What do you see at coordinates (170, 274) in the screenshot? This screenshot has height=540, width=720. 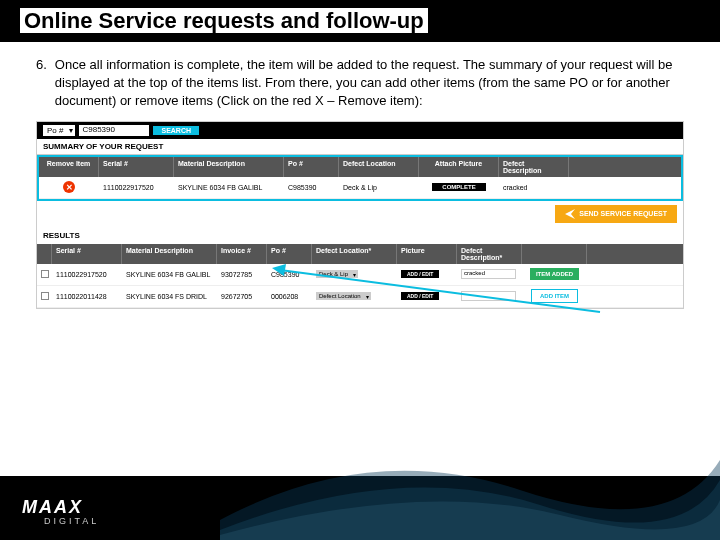 I see `rcell-material: SKYLINE 6034 FB GALIBL` at bounding box center [170, 274].